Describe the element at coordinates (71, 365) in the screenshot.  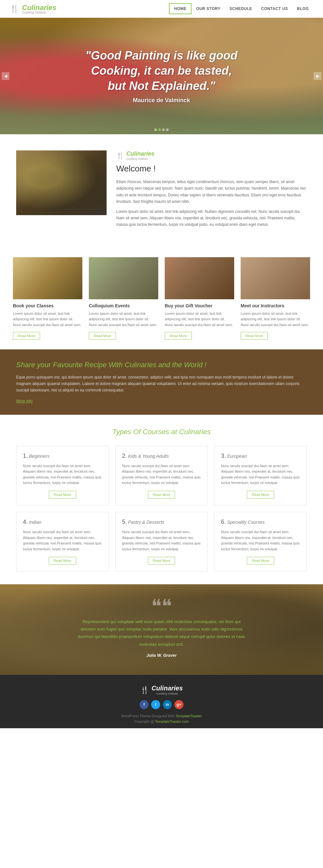
I see `recipe-heading-pre: Share your Favourite Recipe With` at that location.